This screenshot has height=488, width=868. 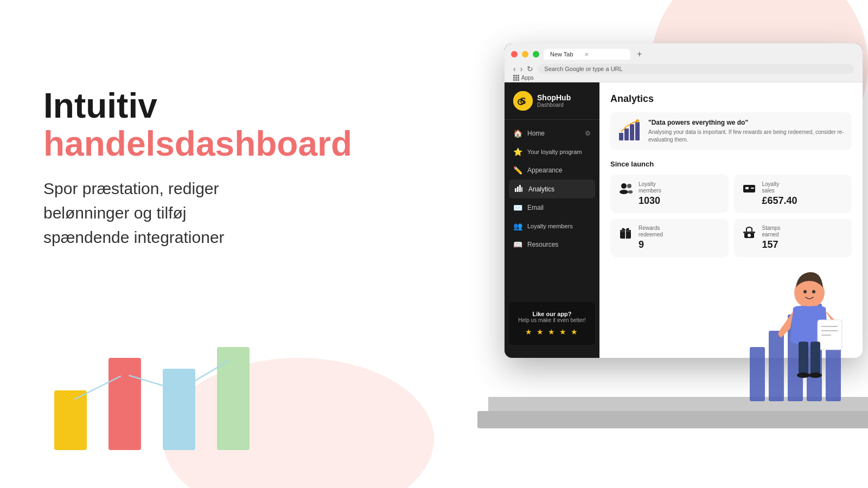 I want to click on stat-value-rewards: 9, so click(x=651, y=245).